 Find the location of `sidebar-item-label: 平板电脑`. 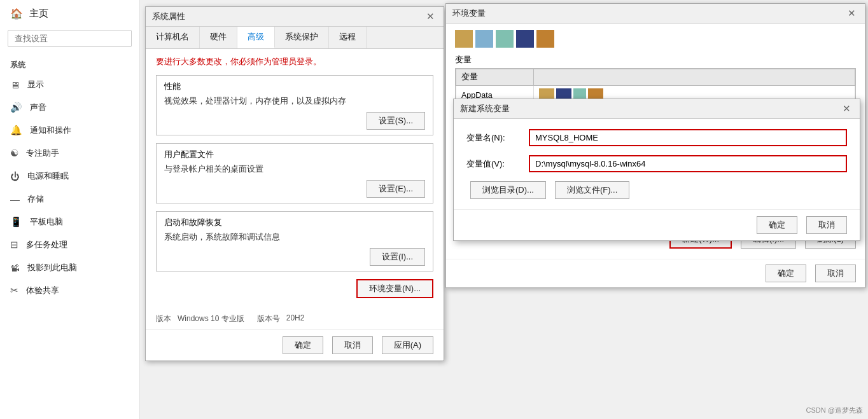

sidebar-item-label: 平板电脑 is located at coordinates (46, 222).